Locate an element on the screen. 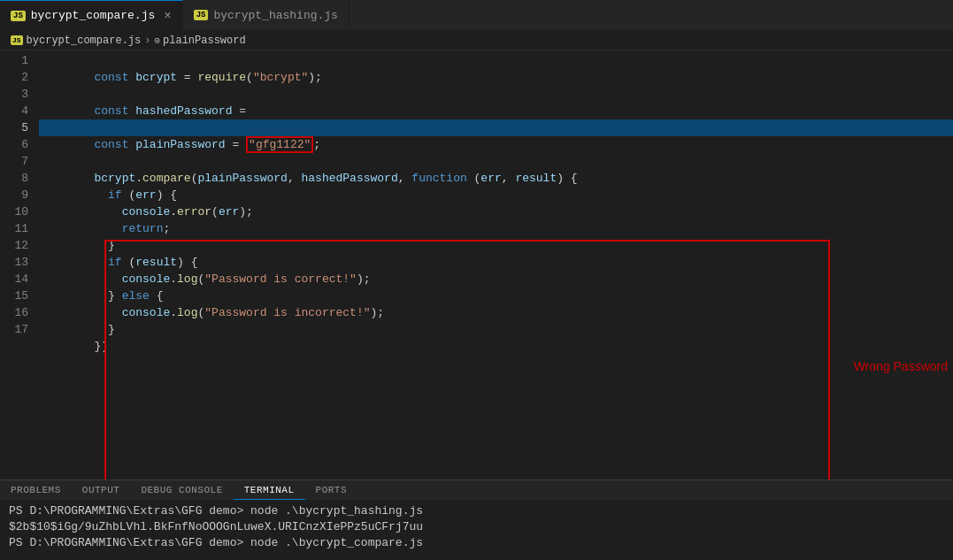 The width and height of the screenshot is (953, 560). code-line-10: return; is located at coordinates (496, 212).